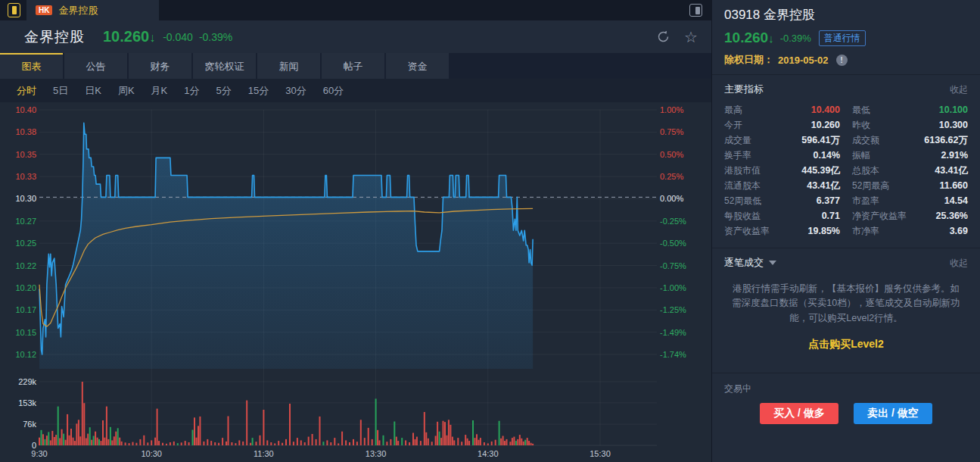  What do you see at coordinates (356, 36) in the screenshot?
I see `quote-header: 金界控股 10.260↓ -0.040 -0.39% ☆` at bounding box center [356, 36].